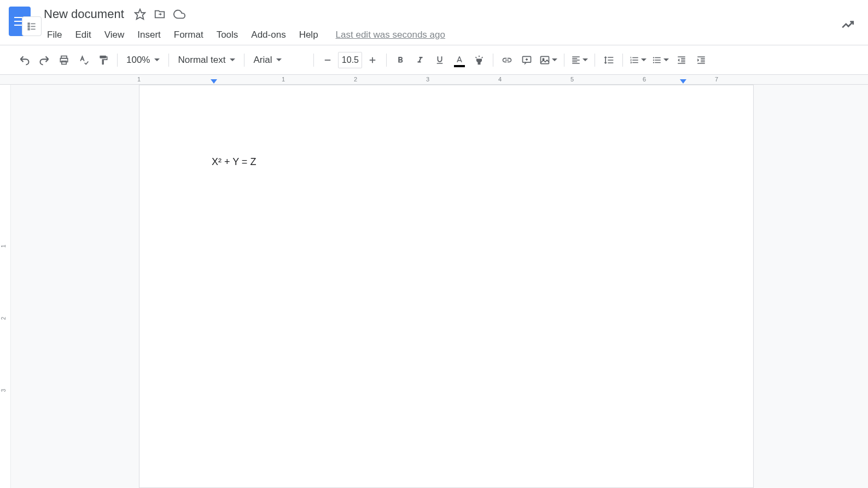  Describe the element at coordinates (434, 80) in the screenshot. I see `horizontal-ruler: 1 1 2 3 4 5 6 7` at that location.